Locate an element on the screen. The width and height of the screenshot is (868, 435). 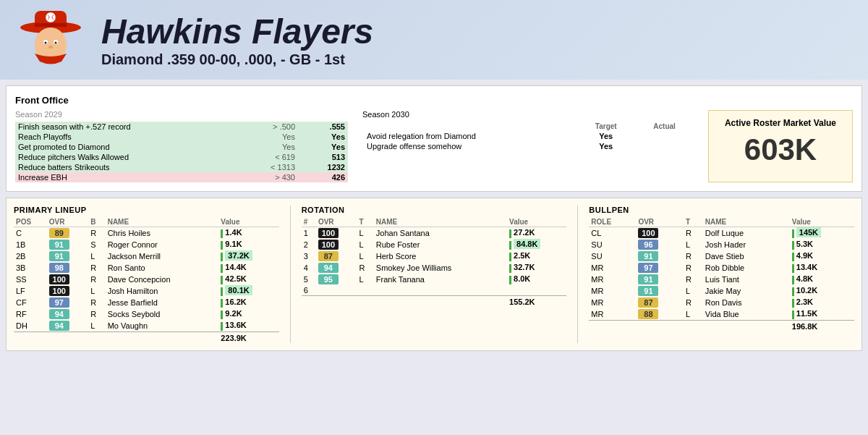
player-bat: L is located at coordinates (97, 326).